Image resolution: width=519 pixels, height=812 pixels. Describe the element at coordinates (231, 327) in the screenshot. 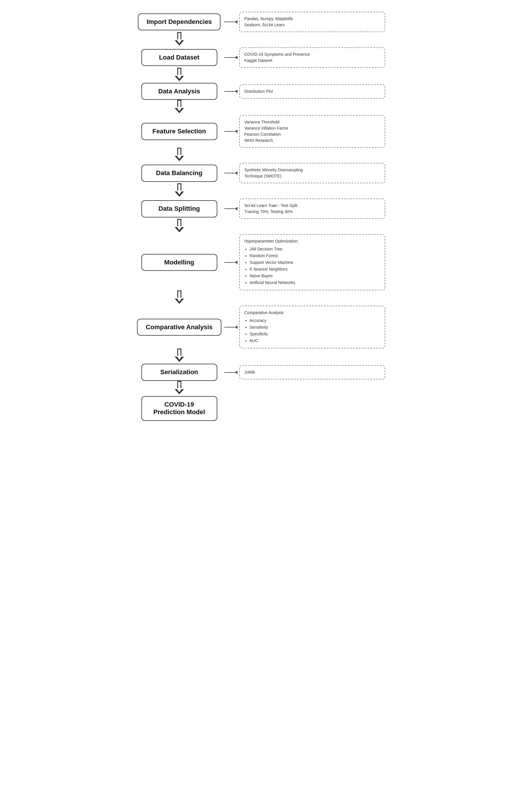

I see `note-arrow-comparative` at that location.